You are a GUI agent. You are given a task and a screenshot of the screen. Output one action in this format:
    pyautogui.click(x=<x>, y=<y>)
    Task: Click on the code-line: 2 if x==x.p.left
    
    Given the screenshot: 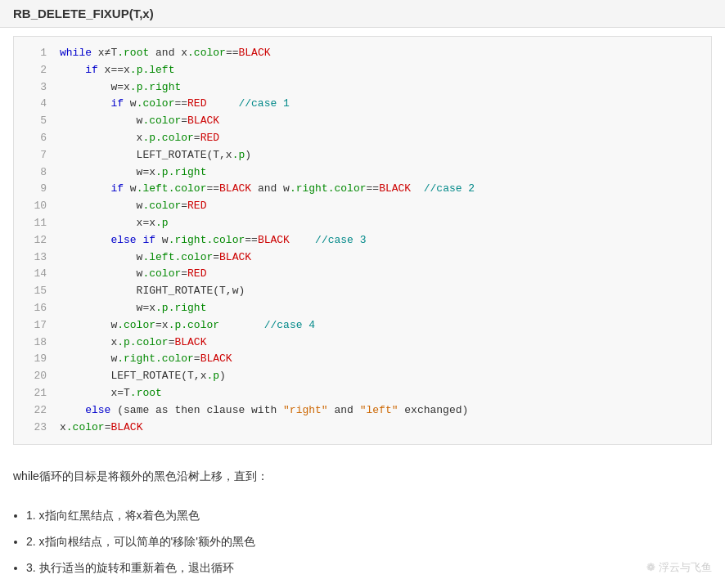 What is the action you would take?
    pyautogui.click(x=362, y=70)
    